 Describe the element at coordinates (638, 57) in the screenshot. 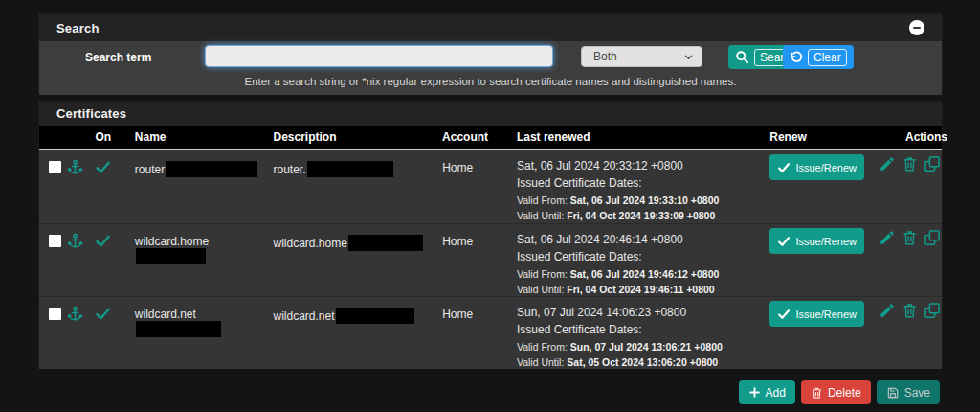

I see `search-scope-value: Both` at that location.